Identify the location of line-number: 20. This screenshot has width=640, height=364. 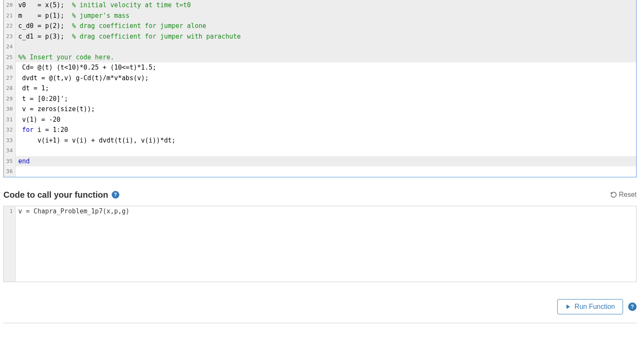
(10, 5).